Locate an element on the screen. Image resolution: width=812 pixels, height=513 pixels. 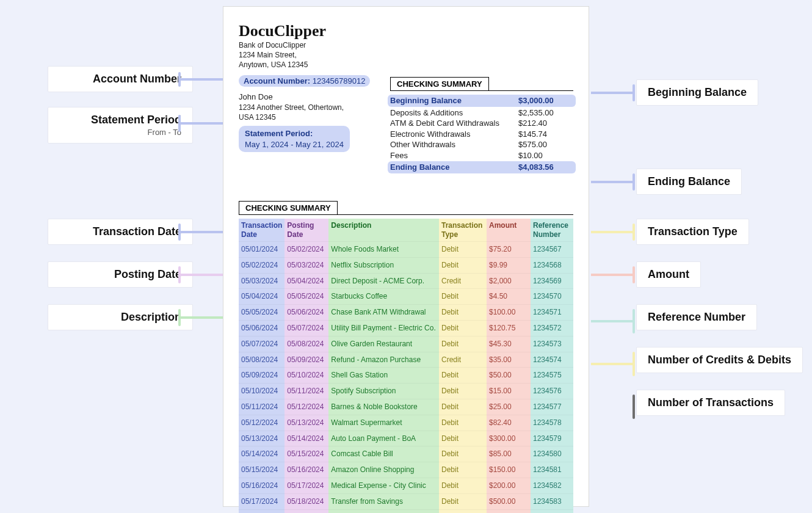
statement-period-range: May 1, 2024 - May 21, 2024 is located at coordinates (294, 144).